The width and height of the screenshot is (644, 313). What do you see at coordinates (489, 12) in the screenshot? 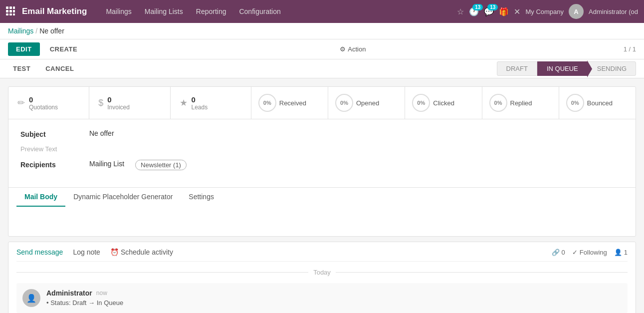
I see `chat-badge-icon: 💬13` at bounding box center [489, 12].